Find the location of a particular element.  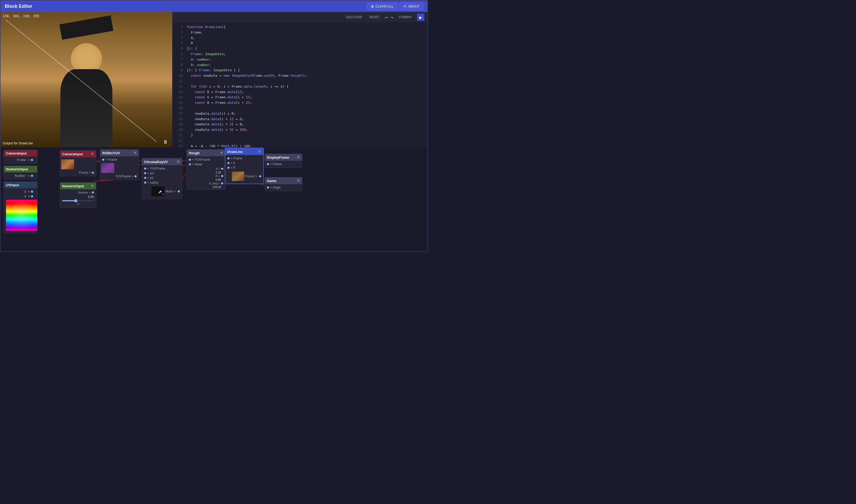

numeric-input-header: NumericInput ✕ is located at coordinates (78, 186).